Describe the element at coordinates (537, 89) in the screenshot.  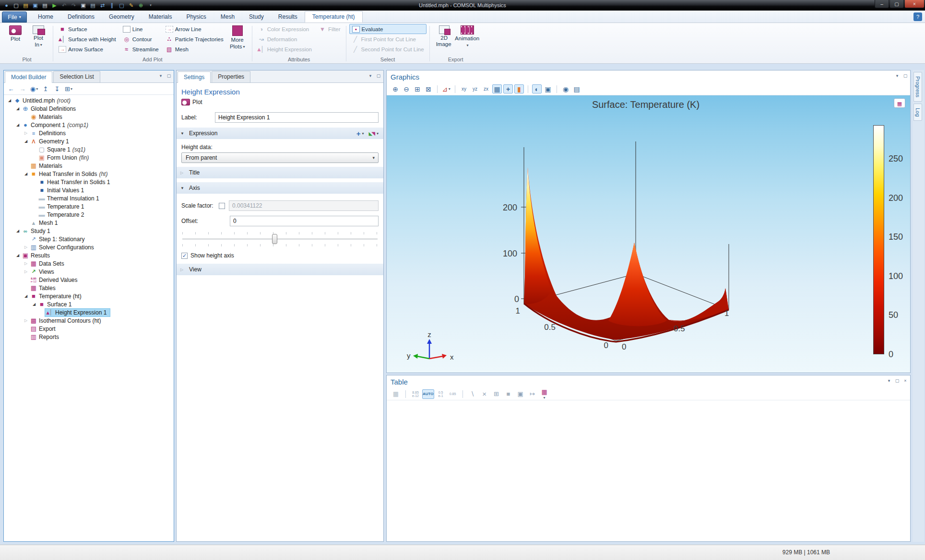
I see `transparency-icon` at that location.